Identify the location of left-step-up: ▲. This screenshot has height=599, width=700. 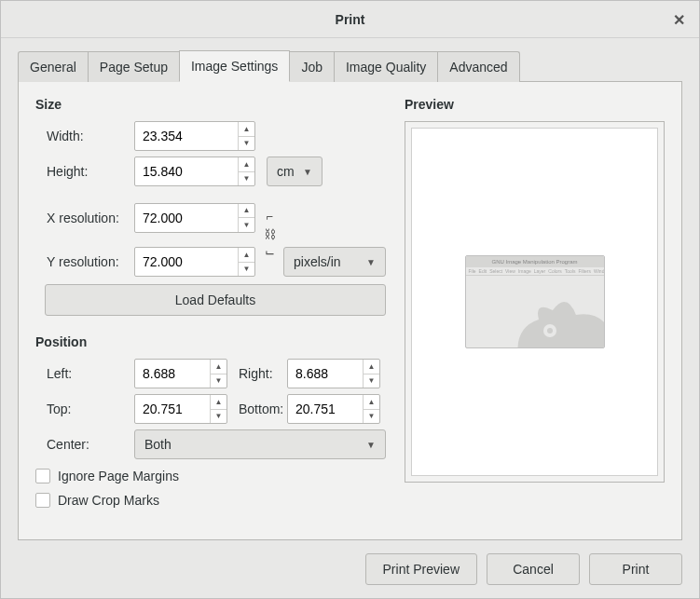
(218, 367).